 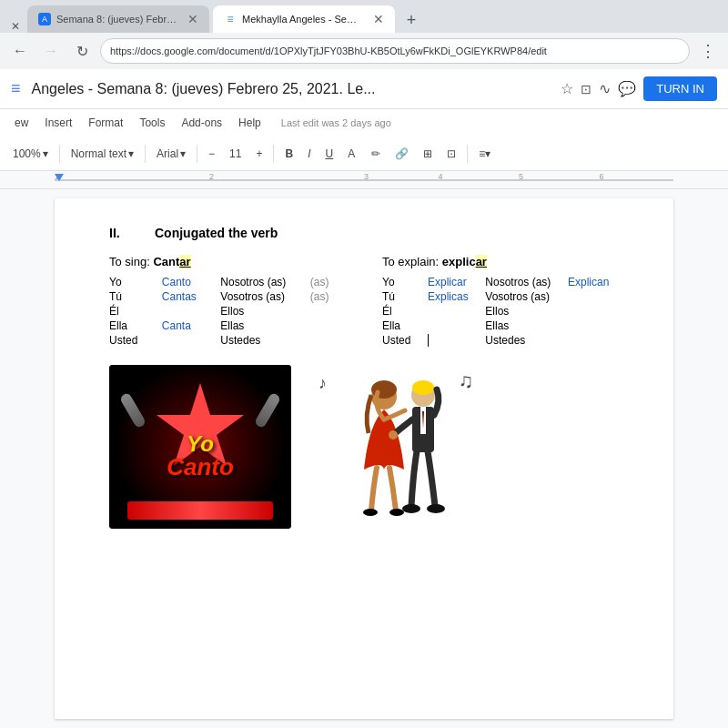 I want to click on style-selector: Normal text ▾, so click(x=102, y=154).